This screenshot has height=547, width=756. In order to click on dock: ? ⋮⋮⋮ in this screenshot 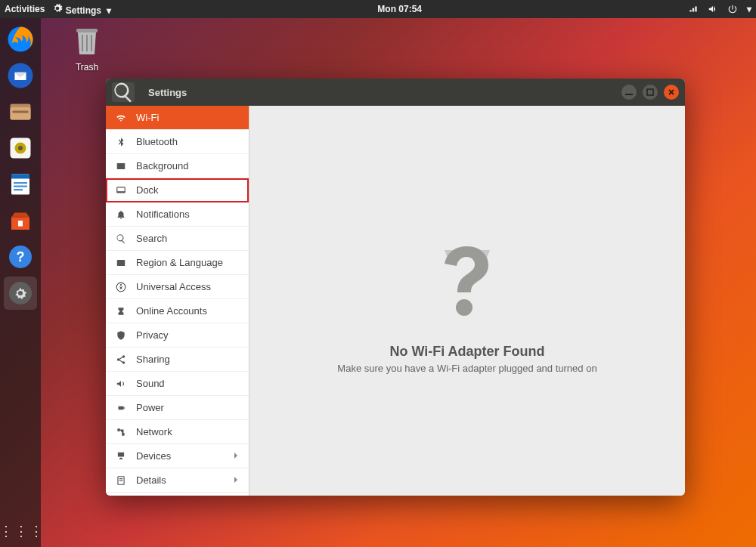, I will do `click(20, 283)`.